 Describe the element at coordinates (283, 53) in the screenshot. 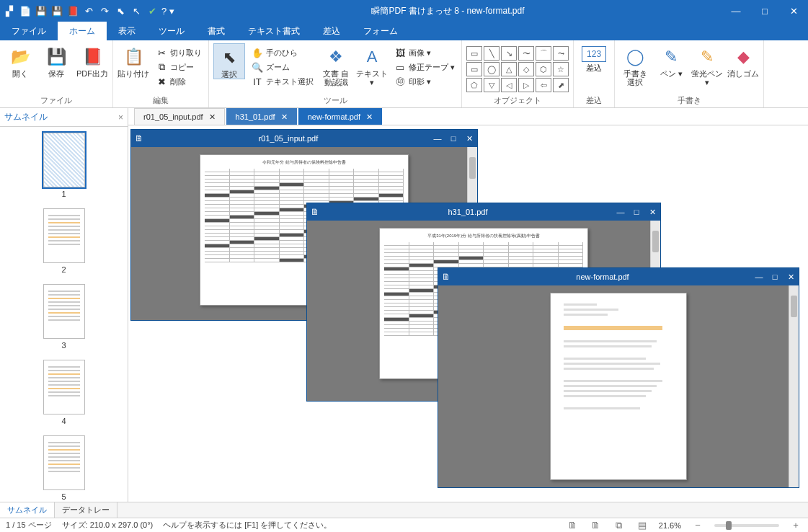

I see `hand-button: ✋手のひら` at that location.